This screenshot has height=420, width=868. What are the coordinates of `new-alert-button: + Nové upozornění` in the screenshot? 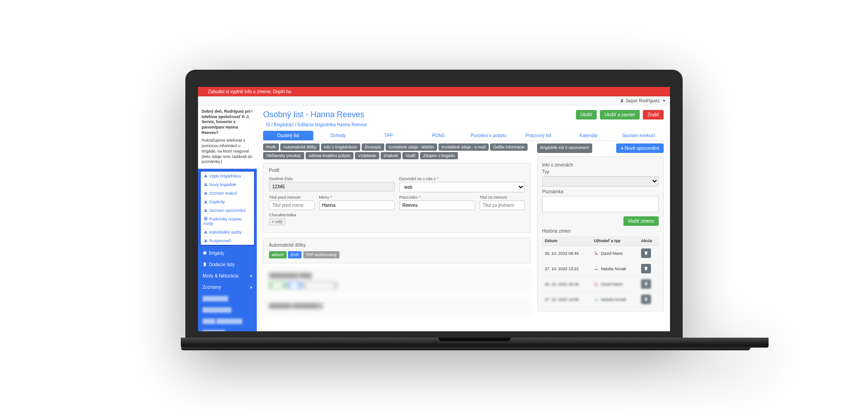 It's located at (640, 148).